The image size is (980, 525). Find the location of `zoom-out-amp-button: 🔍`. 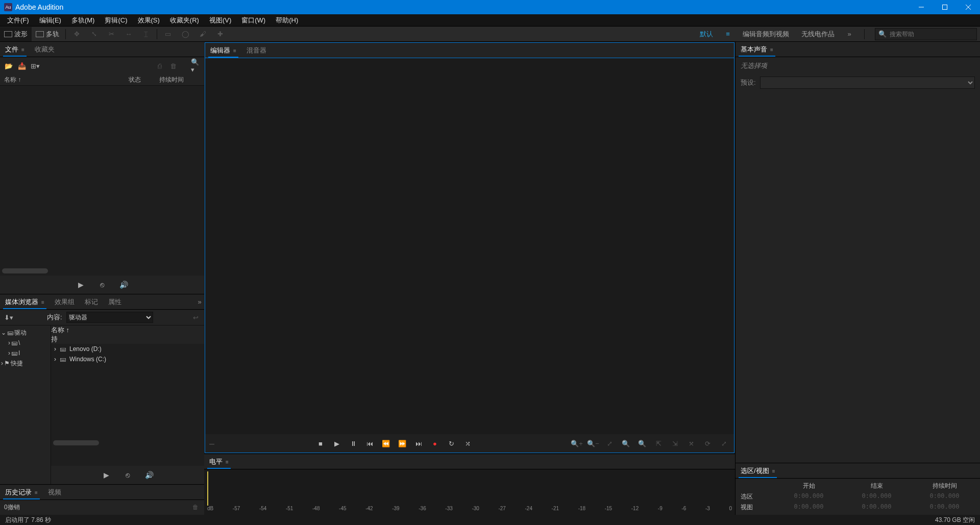

zoom-out-amp-button: 🔍 is located at coordinates (642, 443).